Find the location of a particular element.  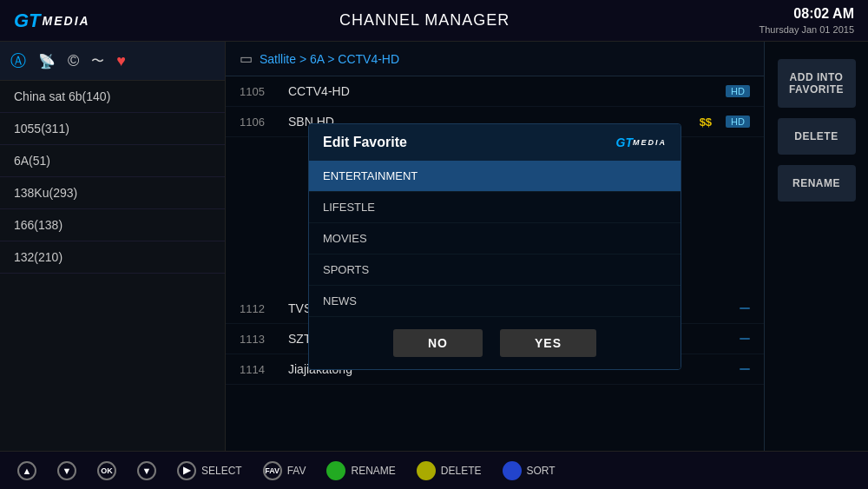

delete-button: DELETE is located at coordinates (817, 136).